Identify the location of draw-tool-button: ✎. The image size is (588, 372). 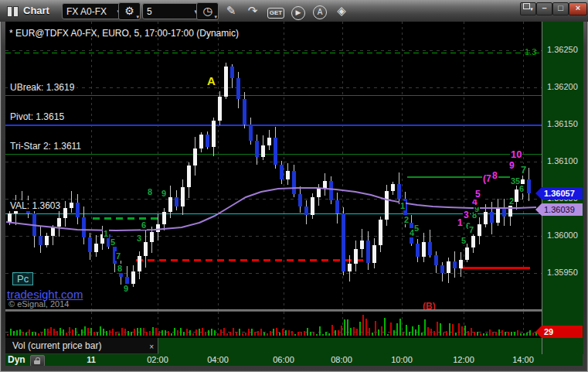
(231, 11).